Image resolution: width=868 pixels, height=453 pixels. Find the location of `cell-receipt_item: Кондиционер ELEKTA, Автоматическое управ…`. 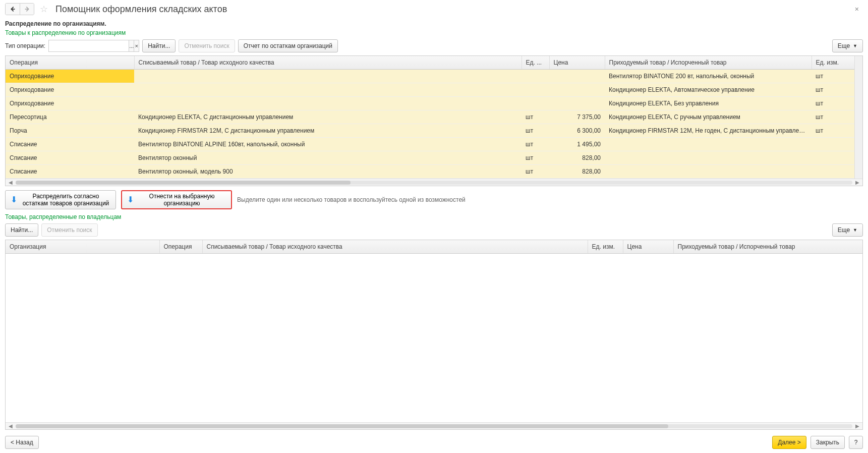

cell-receipt_item: Кондиционер ELEKTA, Автоматическое управ… is located at coordinates (708, 90).